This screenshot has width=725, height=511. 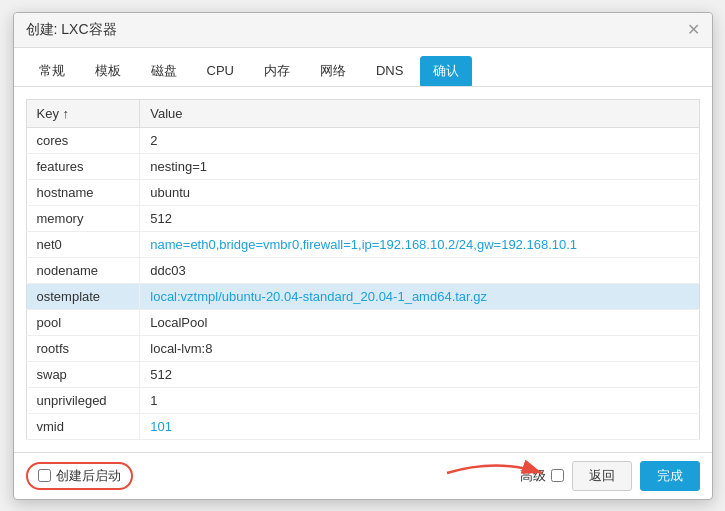 What do you see at coordinates (670, 476) in the screenshot?
I see `finish-button: 完成` at bounding box center [670, 476].